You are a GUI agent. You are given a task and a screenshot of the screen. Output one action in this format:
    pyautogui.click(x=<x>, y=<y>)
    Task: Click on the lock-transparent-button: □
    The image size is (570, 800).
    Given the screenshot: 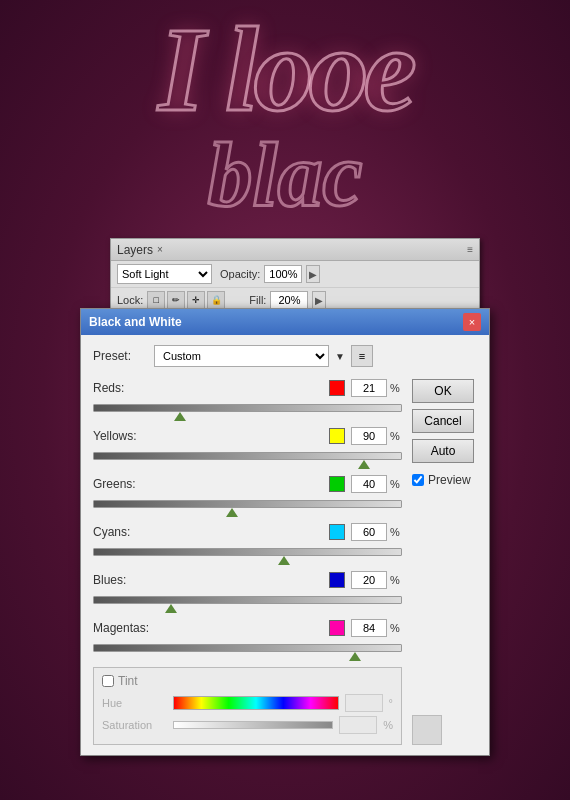 What is the action you would take?
    pyautogui.click(x=156, y=300)
    